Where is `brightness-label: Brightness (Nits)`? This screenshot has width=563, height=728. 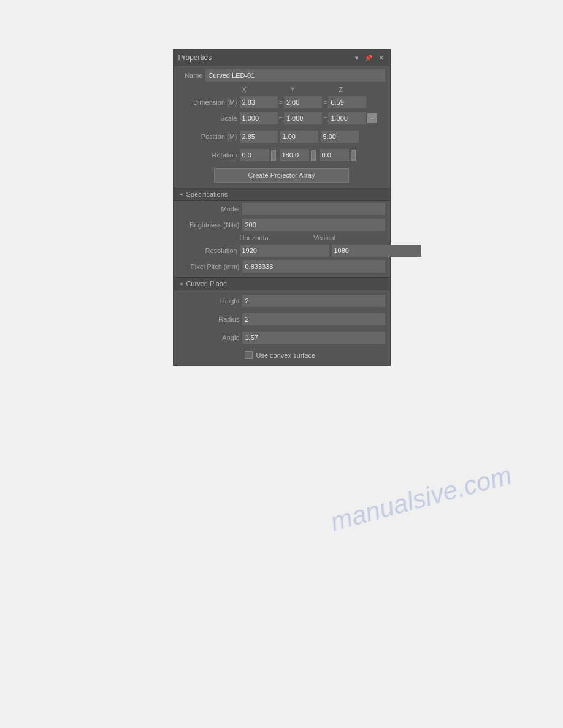 brightness-label: Brightness (Nits) is located at coordinates (209, 225).